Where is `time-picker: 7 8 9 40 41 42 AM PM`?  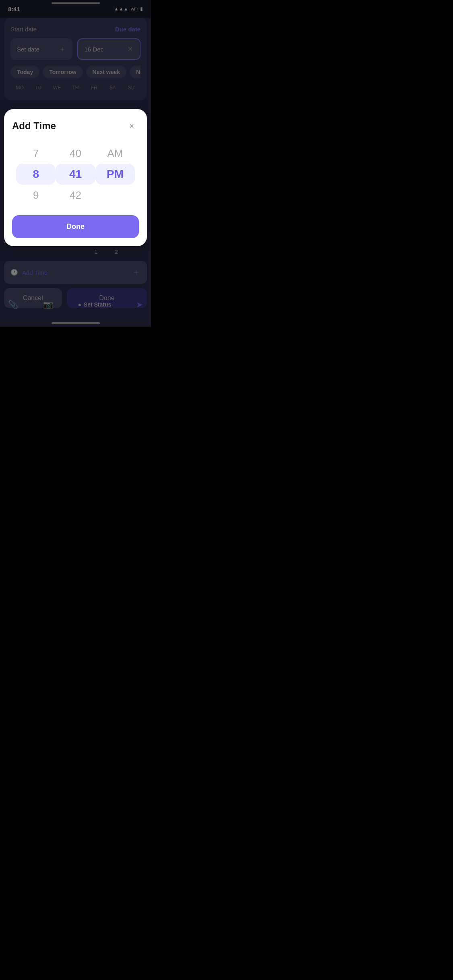
time-picker: 7 8 9 40 41 42 AM PM is located at coordinates (76, 174).